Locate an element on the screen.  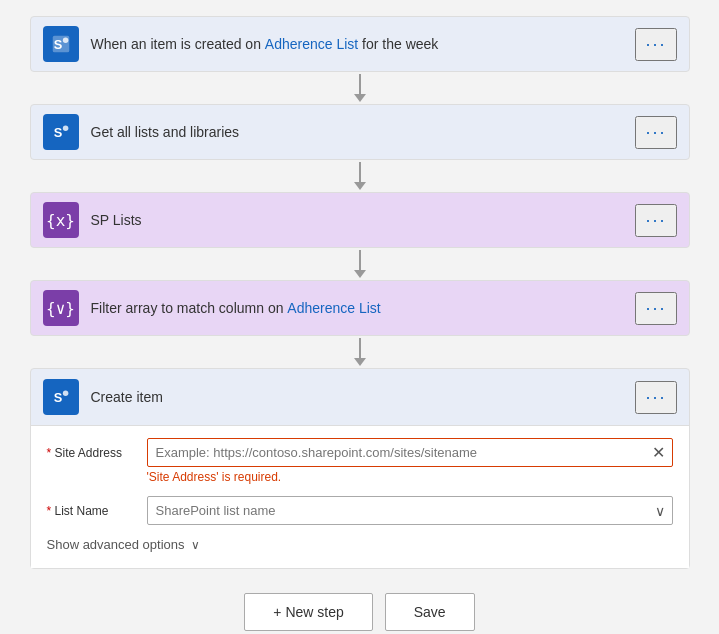
advanced-options-link: Show advanced options ∨ is located at coordinates (360, 544).